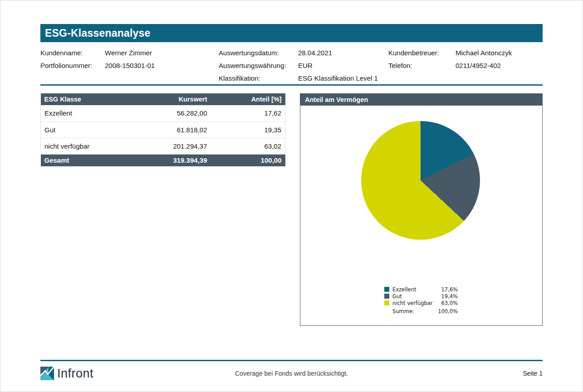 Image resolution: width=583 pixels, height=392 pixels. Describe the element at coordinates (95, 34) in the screenshot. I see `page-title: ESG-Klassenanalyse` at that location.